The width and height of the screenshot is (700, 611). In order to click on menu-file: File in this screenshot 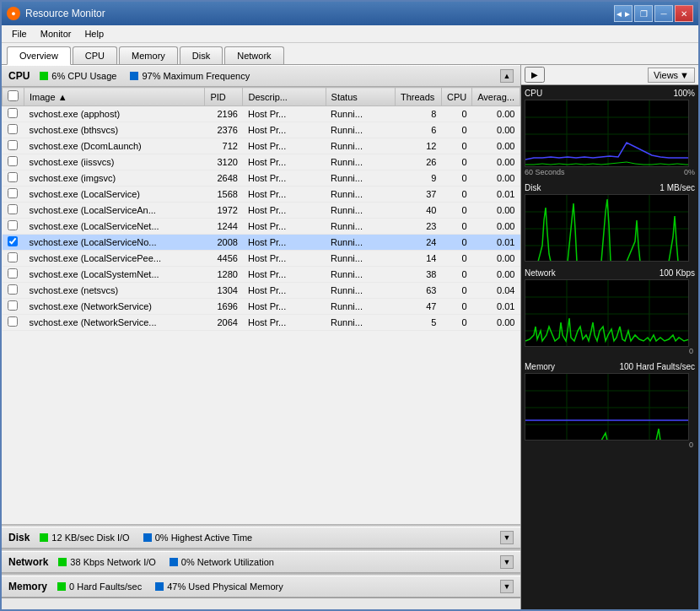, I will do `click(19, 34)`.